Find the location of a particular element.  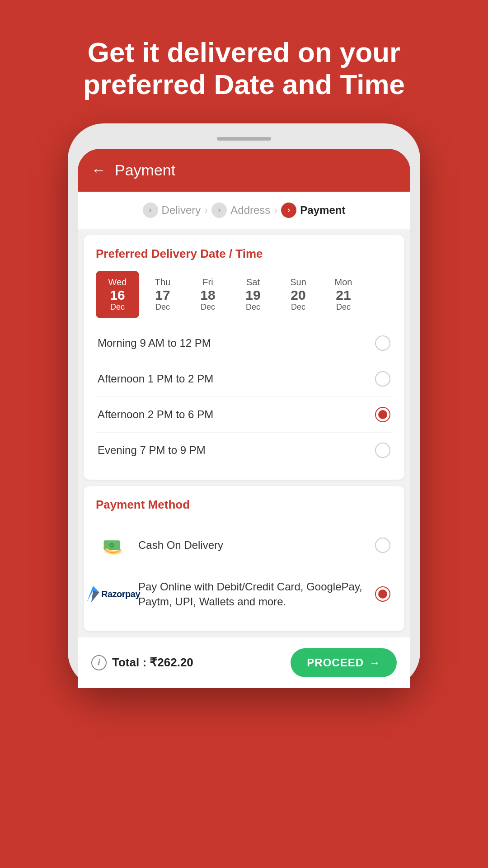

time-slot-evening-label: Evening 7 PM to 9 PM is located at coordinates (152, 450).